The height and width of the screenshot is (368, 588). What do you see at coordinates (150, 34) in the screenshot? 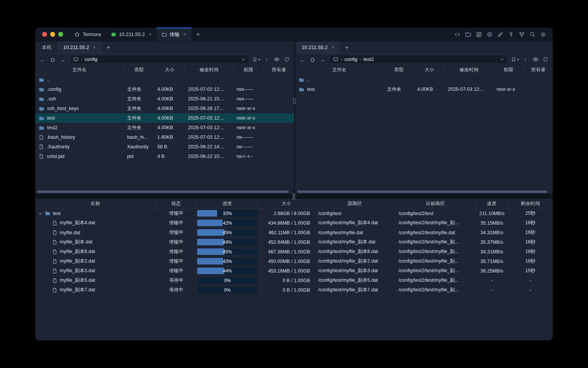
I see `tab-session-close-icon: ×` at bounding box center [150, 34].